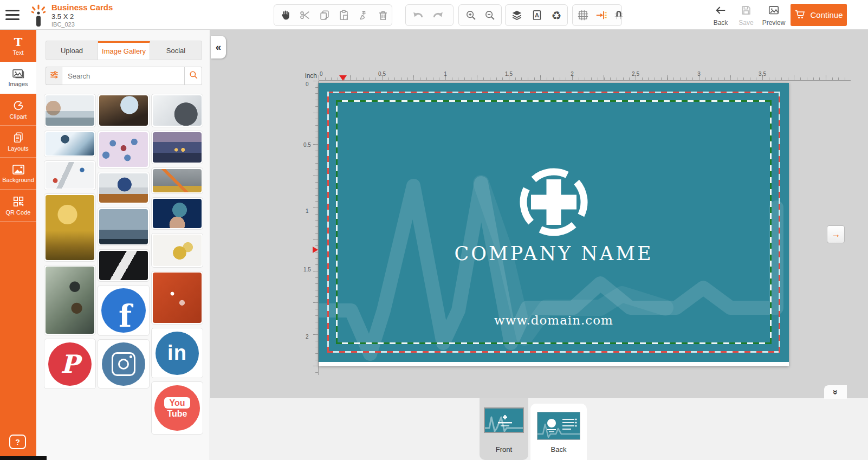 Image resolution: width=868 pixels, height=460 pixels. What do you see at coordinates (70, 111) in the screenshot?
I see `gallery-image-business-laptop` at bounding box center [70, 111].